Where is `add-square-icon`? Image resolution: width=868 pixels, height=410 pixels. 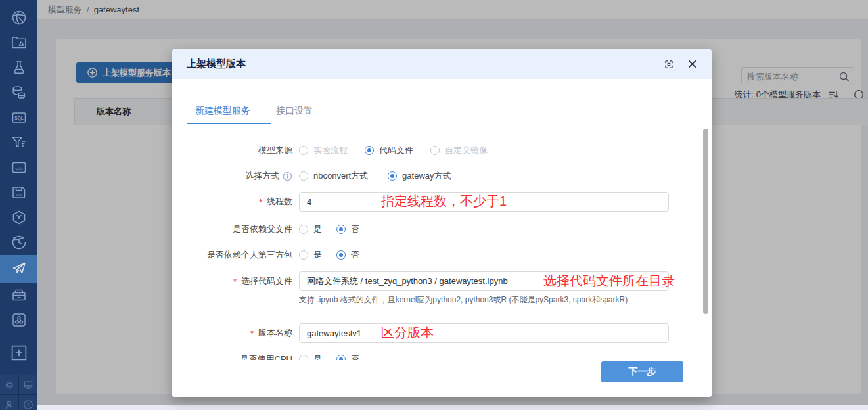
add-square-icon is located at coordinates (18, 353).